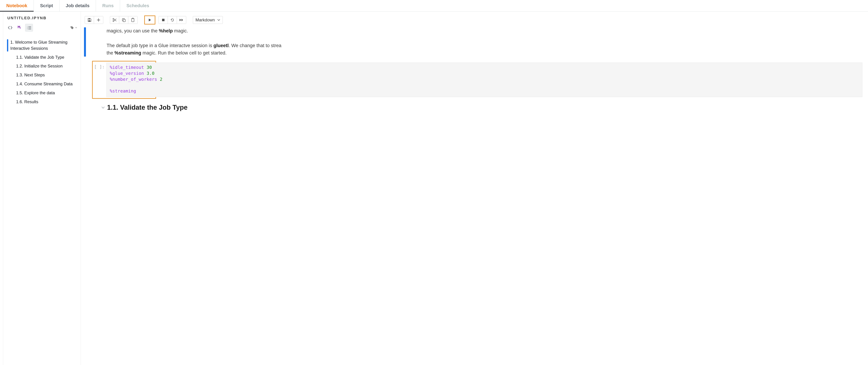 Image resolution: width=868 pixels, height=365 pixels. What do you see at coordinates (42, 71) in the screenshot?
I see `toc: 1. Welcome to Glue Streaming Interactive…` at bounding box center [42, 71].